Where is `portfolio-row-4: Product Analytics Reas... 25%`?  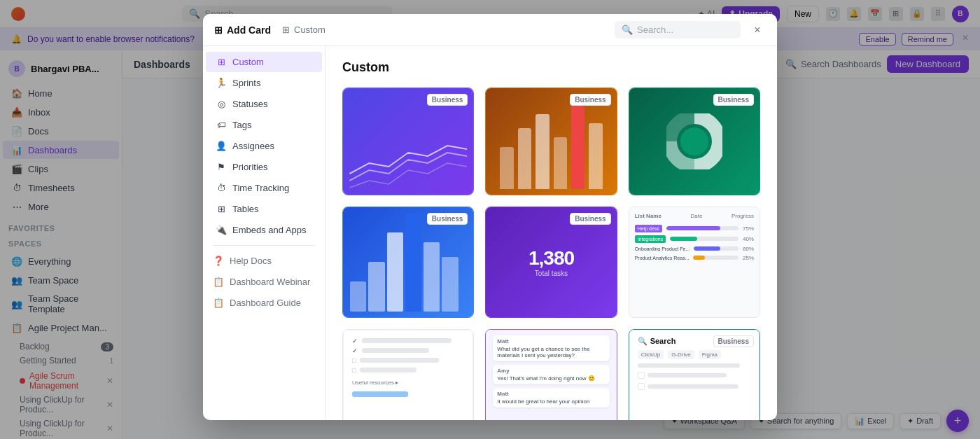
portfolio-row-4: Product Analytics Reas... 25% is located at coordinates (694, 258).